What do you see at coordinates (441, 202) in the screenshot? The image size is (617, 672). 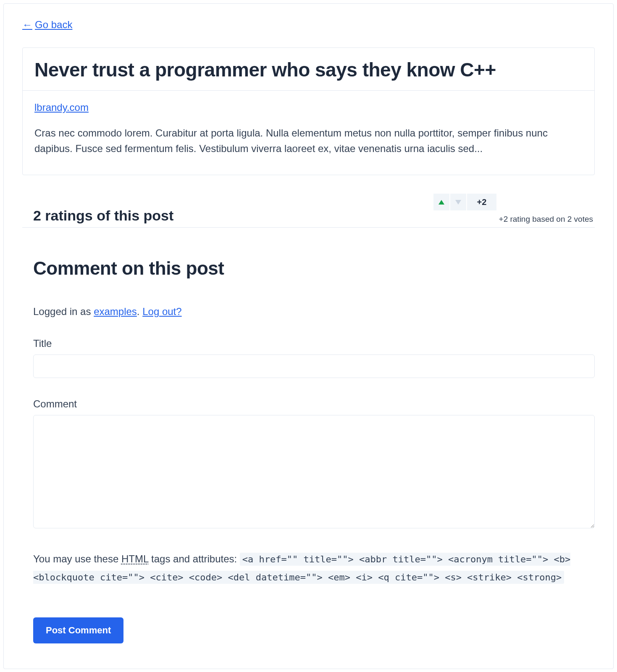 I see `triangle-up-icon` at bounding box center [441, 202].